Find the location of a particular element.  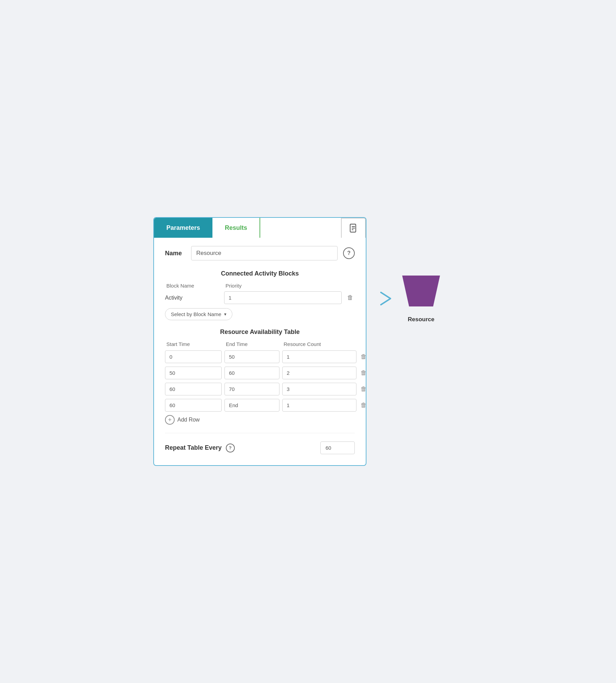

activity-label: Activity is located at coordinates (192, 298).